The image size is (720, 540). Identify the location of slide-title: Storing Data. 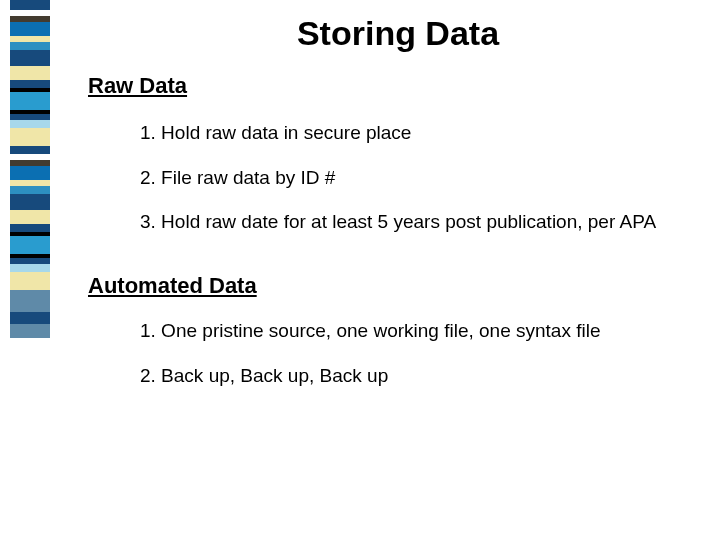
(398, 34).